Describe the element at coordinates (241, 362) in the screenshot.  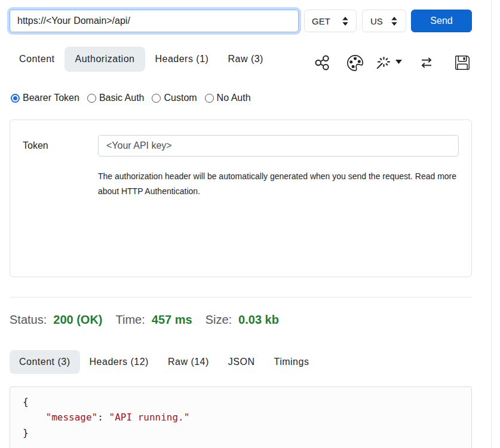
I see `response-tabs: Content (3) Headers (12) Raw (14) JSON T…` at that location.